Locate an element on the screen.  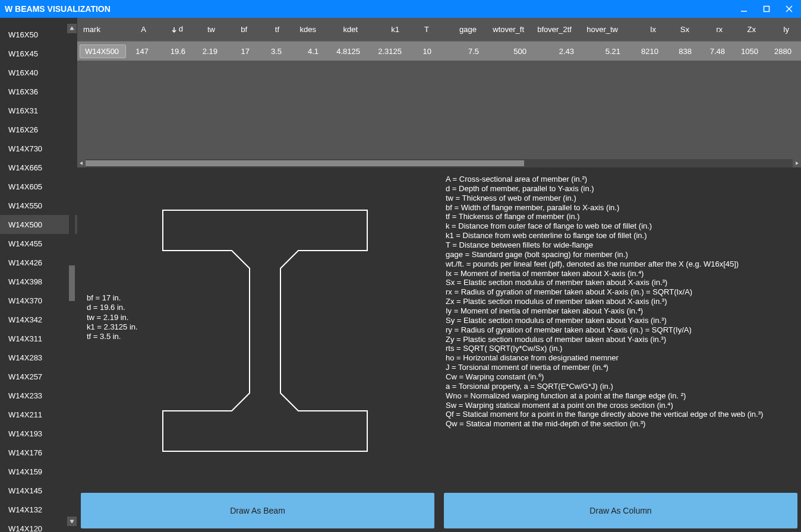
sidebar-item: W16X36 is located at coordinates (39, 91).